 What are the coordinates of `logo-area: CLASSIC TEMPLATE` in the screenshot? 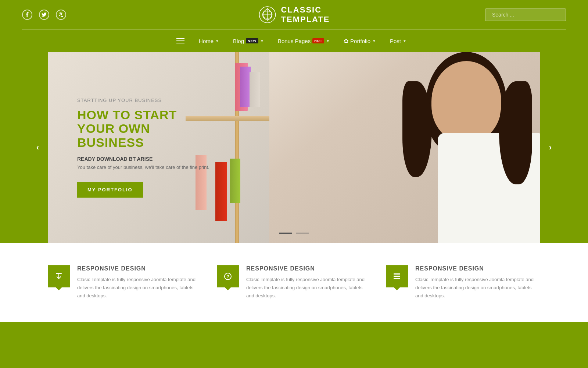 It's located at (294, 15).